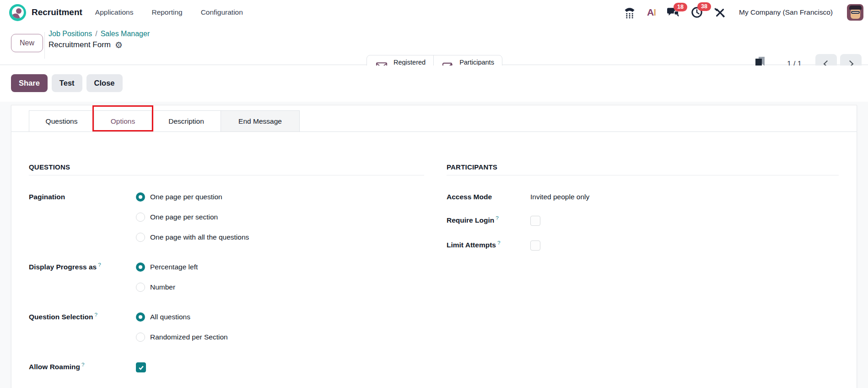 This screenshot has width=868, height=388. I want to click on participants-section-title: PARTICIPANTS, so click(642, 169).